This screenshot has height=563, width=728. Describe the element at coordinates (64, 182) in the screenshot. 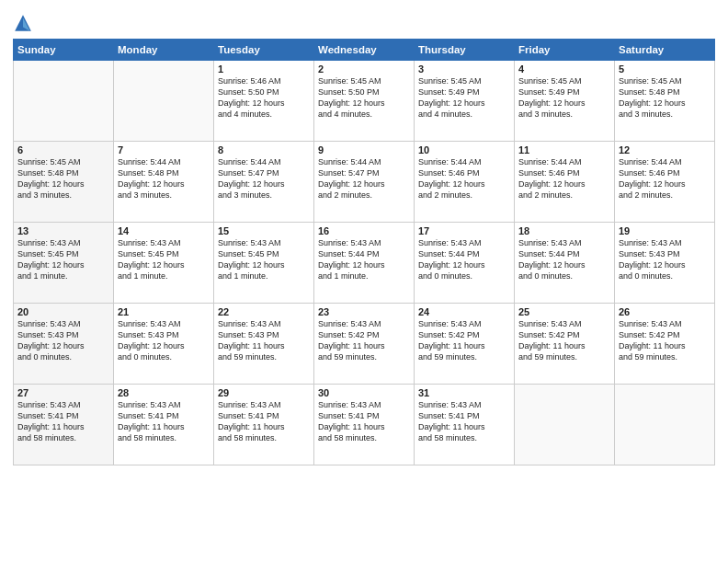

I see `day-cell-6: 6Sunrise: 5:45 AMSunset: 5:48 PMDaylight…` at that location.